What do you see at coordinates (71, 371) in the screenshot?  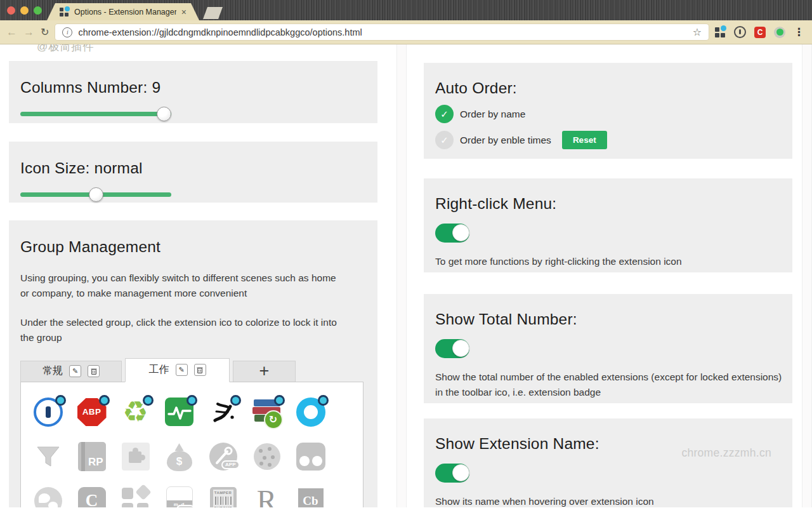 I see `group-tab-changgui: 常规 ✎` at bounding box center [71, 371].